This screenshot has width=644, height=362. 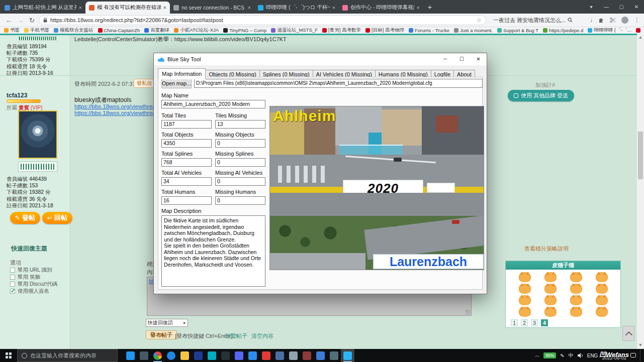 What do you see at coordinates (338, 83) in the screenshot?
I see `map-path-field: D:\Program Files (x86)\steamapps\common\…` at bounding box center [338, 83].